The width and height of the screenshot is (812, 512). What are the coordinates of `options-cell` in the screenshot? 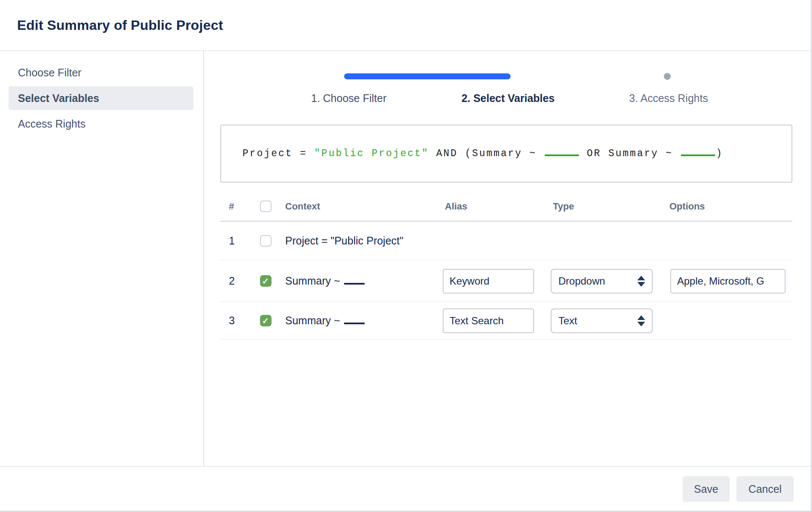 It's located at (729, 281).